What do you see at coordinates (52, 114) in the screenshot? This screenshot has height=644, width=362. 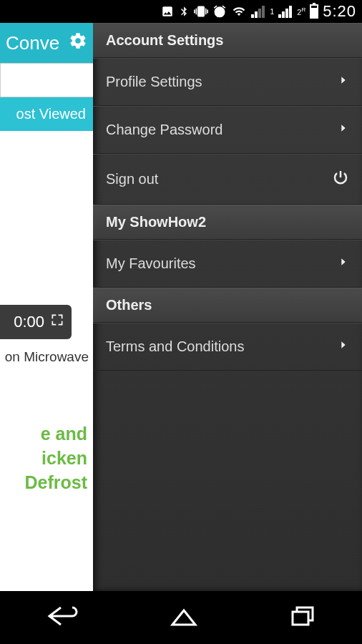 I see `tab-label: ost Viewed` at bounding box center [52, 114].